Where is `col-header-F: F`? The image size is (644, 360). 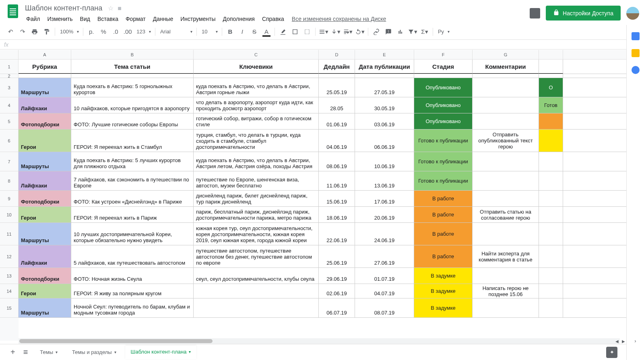 col-header-F: F is located at coordinates (444, 55).